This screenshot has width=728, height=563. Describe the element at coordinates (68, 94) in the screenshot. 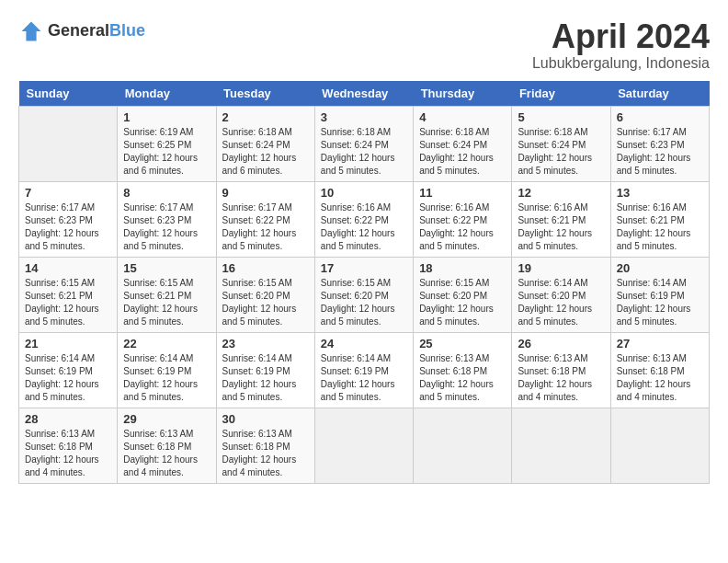

I see `header-day-sunday: Sunday` at that location.